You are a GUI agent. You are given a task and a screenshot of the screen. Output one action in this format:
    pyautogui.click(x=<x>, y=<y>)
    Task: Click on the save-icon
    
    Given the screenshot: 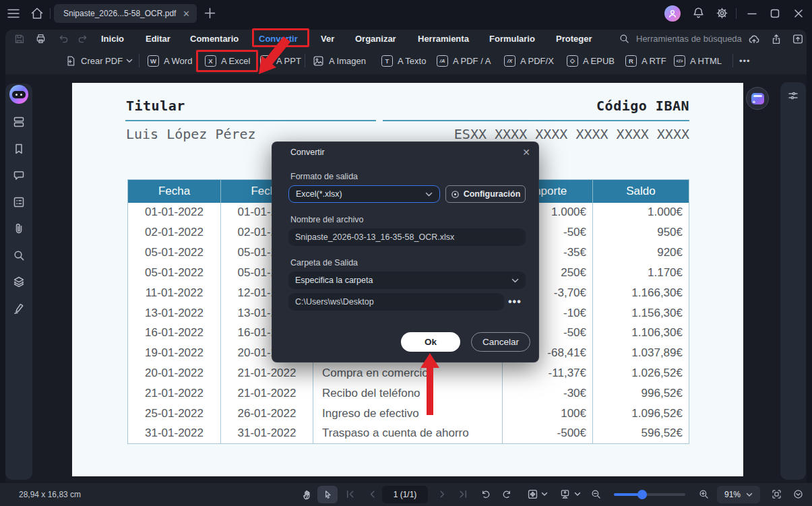 What is the action you would take?
    pyautogui.click(x=19, y=39)
    